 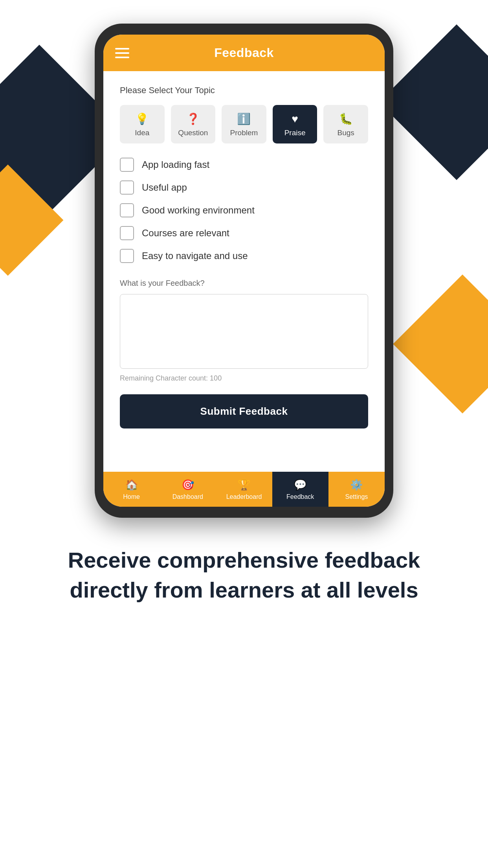 I want to click on leaderboard-icon: 🏆, so click(x=244, y=485).